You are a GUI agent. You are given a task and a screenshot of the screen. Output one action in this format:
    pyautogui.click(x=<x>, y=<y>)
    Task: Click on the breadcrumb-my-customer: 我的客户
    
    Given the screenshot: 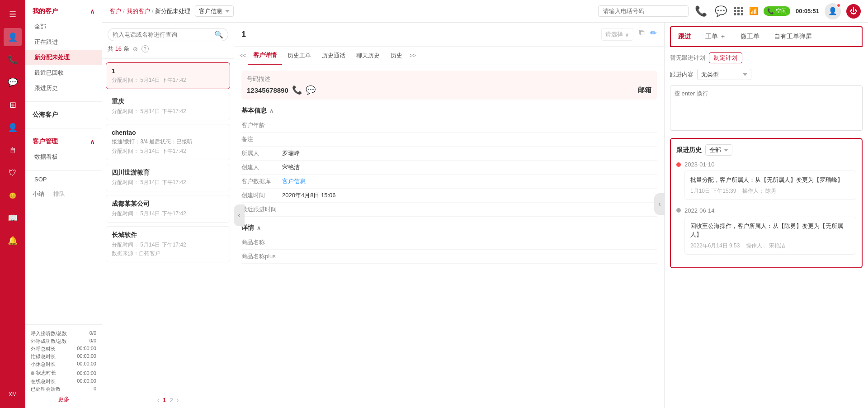 What is the action you would take?
    pyautogui.click(x=138, y=11)
    